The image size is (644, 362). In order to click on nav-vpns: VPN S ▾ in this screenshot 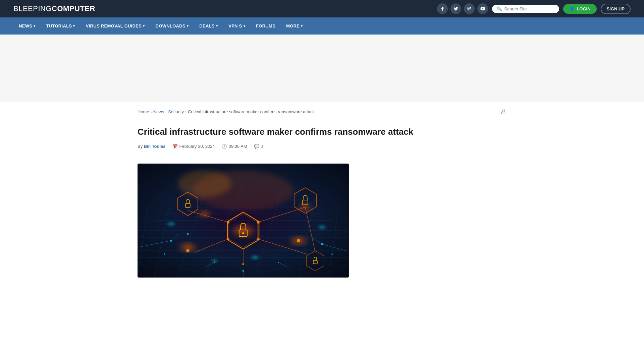, I will do `click(237, 26)`.